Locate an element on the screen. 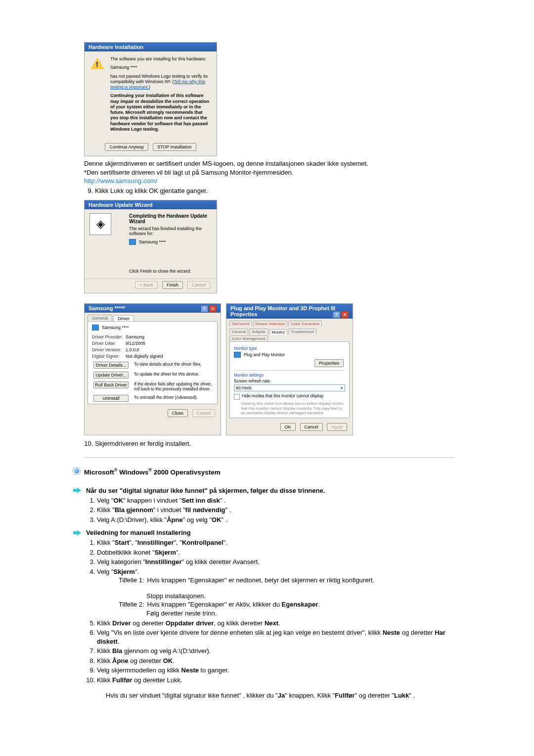 This screenshot has width=534, height=756. tab-device-selection: Device Selection is located at coordinates (270, 324).